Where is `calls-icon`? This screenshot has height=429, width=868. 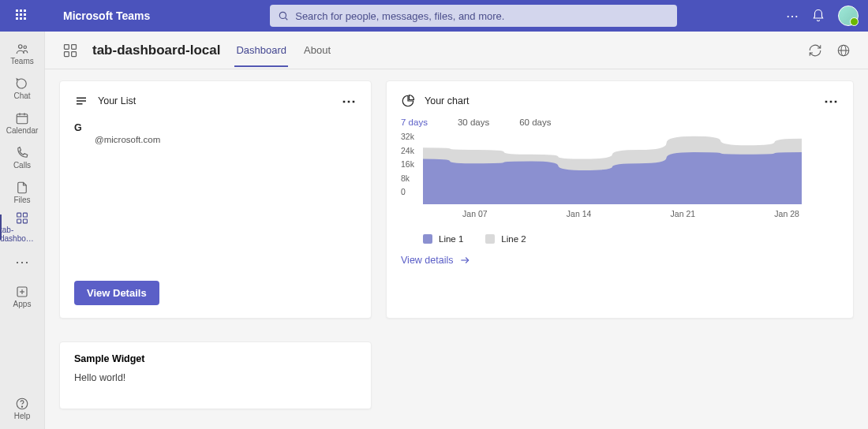
calls-icon is located at coordinates (22, 153).